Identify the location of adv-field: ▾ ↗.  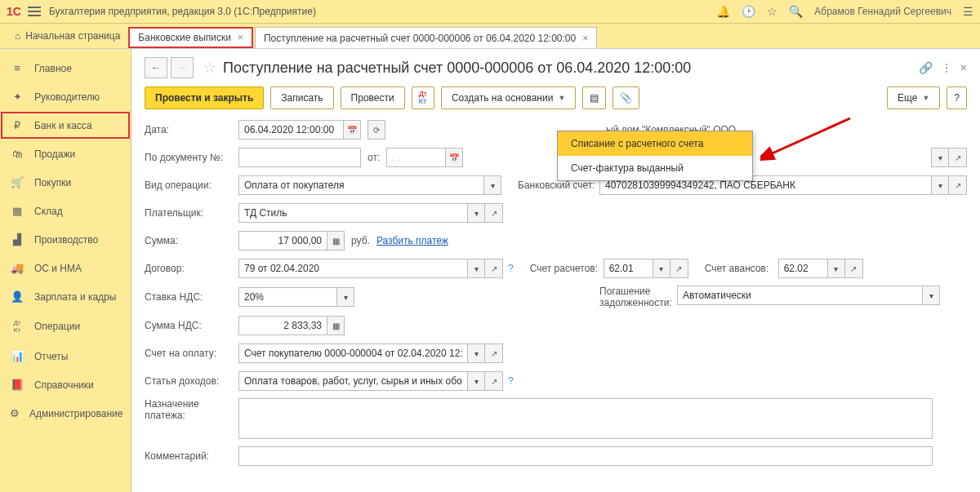
(821, 268).